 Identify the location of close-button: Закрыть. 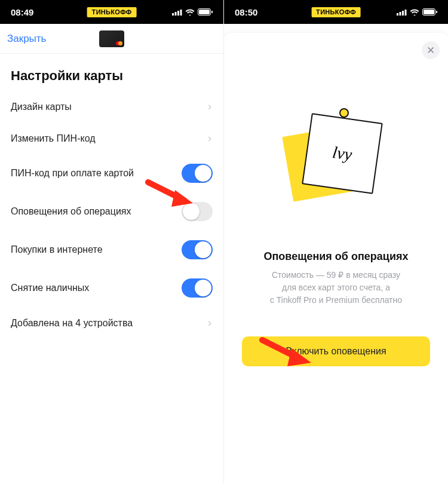
(26, 39).